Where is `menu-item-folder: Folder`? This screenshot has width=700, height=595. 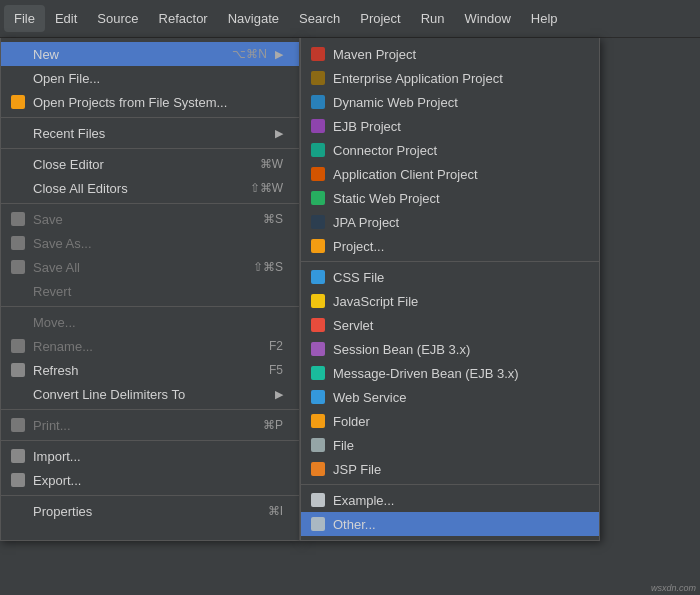 menu-item-folder: Folder is located at coordinates (450, 421).